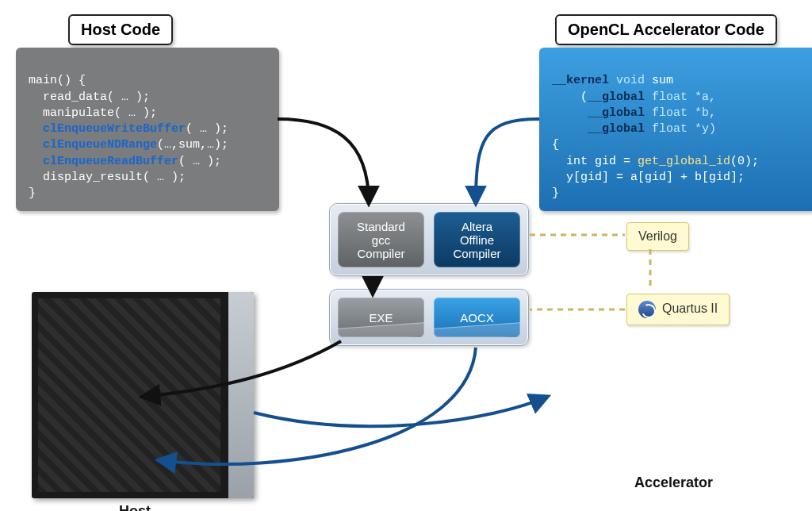 The width and height of the screenshot is (812, 511). What do you see at coordinates (658, 236) in the screenshot?
I see `verilog-note: Verilog` at bounding box center [658, 236].